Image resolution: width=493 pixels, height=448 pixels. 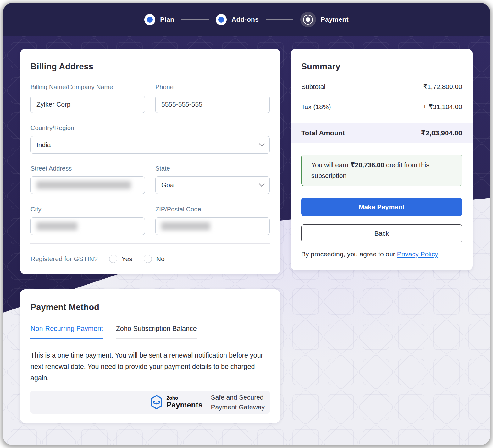 I want to click on country-select-value: India, so click(x=44, y=145).